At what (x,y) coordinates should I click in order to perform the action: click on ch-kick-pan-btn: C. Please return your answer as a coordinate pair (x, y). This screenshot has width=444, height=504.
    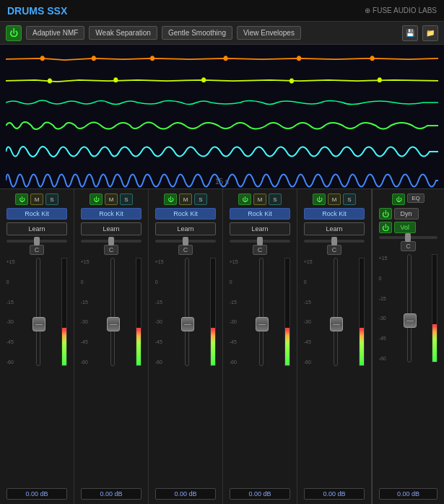
    Looking at the image, I should click on (38, 250).